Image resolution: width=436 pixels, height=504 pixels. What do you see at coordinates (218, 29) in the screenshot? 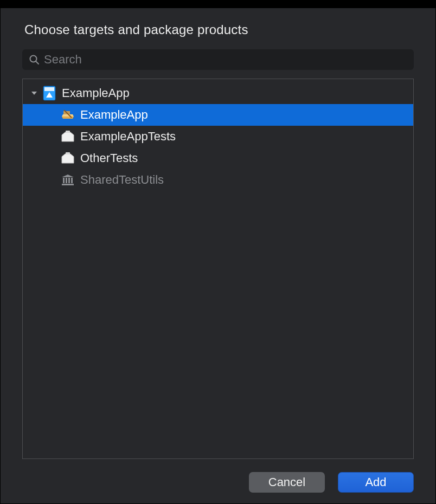
I see `dialog-title: Choose targets and package products` at bounding box center [218, 29].